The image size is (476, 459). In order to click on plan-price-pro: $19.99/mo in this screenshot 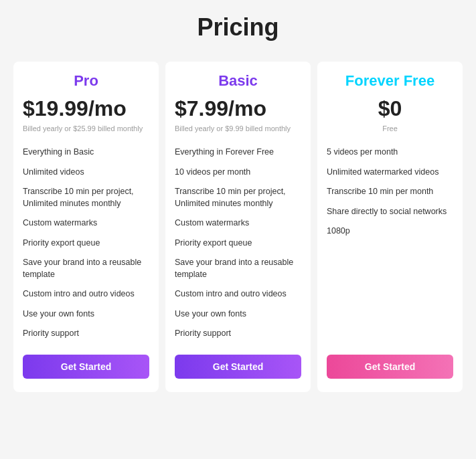, I will do `click(86, 108)`.